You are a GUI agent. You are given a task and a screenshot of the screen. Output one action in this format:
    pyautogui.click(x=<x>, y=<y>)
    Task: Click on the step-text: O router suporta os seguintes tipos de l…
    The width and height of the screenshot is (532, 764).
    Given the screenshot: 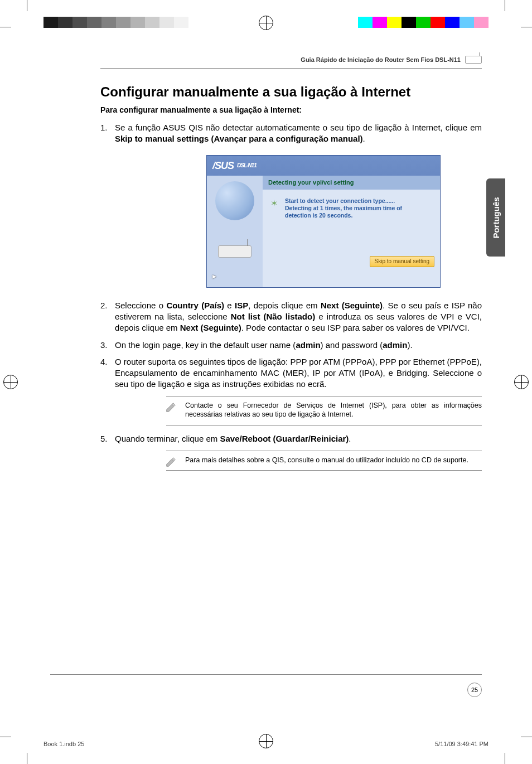 What is the action you would take?
    pyautogui.click(x=298, y=374)
    